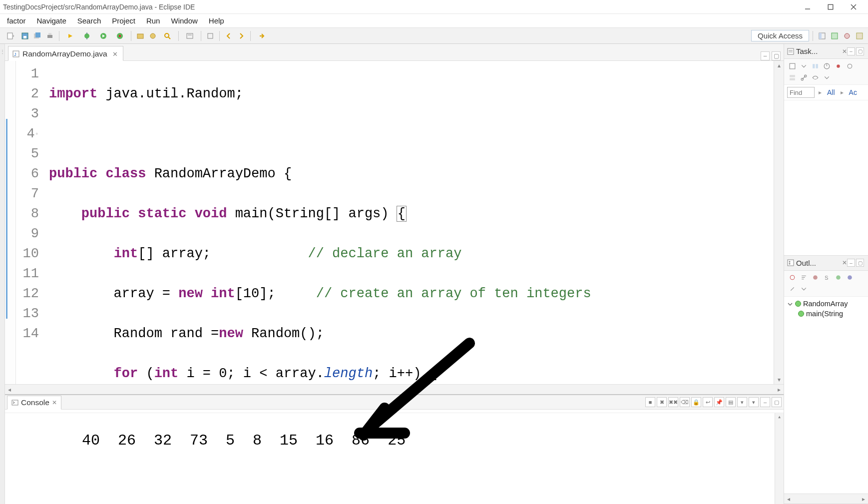  Describe the element at coordinates (826, 178) in the screenshot. I see `task-list-body` at that location.